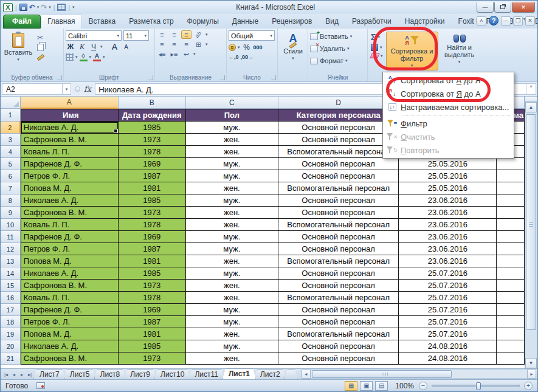  Describe the element at coordinates (69, 286) in the screenshot. I see `cell-A15: Сафронова В. М.` at that location.